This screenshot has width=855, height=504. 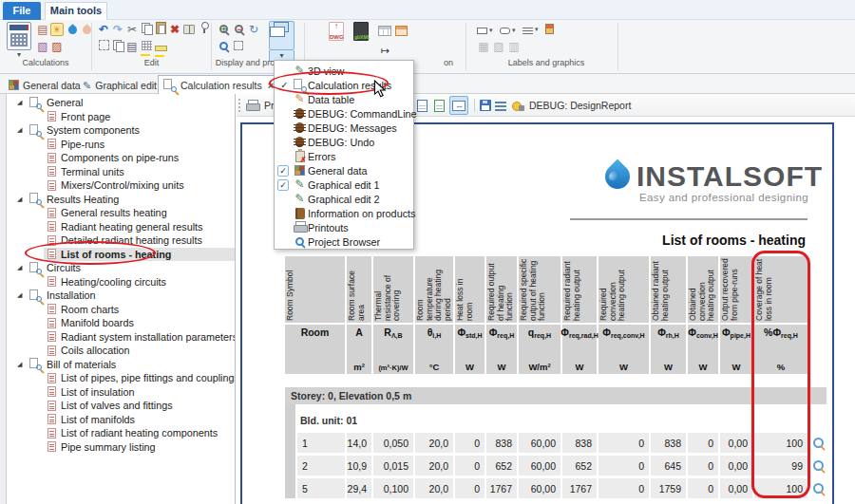 I want to click on select-area-icon, so click(x=104, y=47).